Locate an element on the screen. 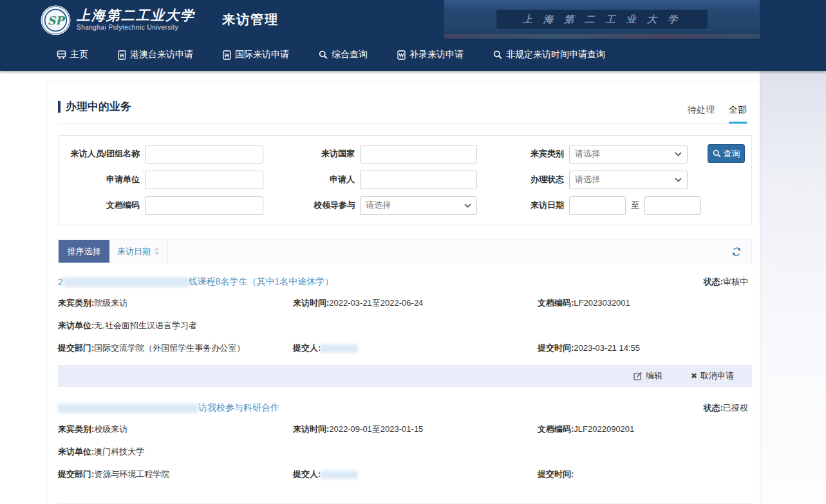 The image size is (826, 504). record-header: 2线课程8名学生（其中1名中途休学） 状态:审核中 is located at coordinates (405, 282).